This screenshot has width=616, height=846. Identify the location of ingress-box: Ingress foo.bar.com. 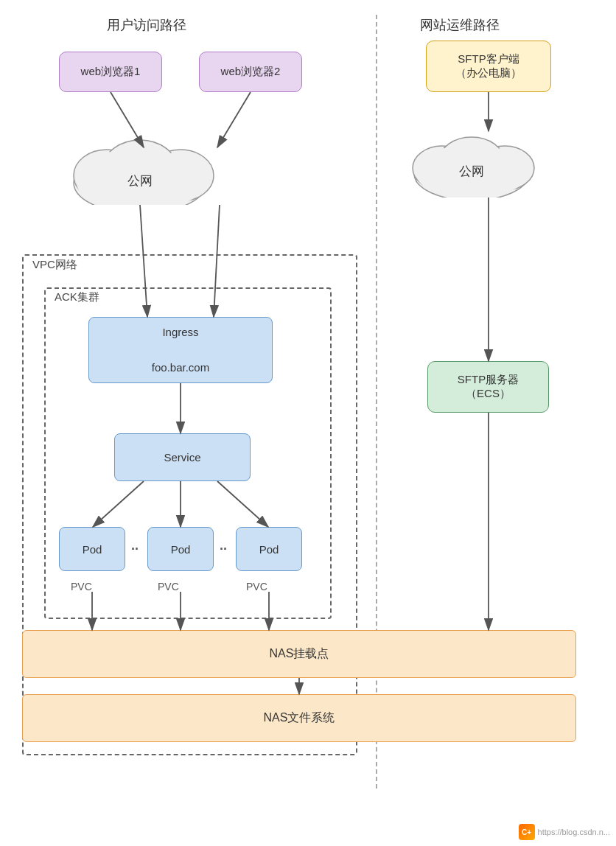
(181, 350).